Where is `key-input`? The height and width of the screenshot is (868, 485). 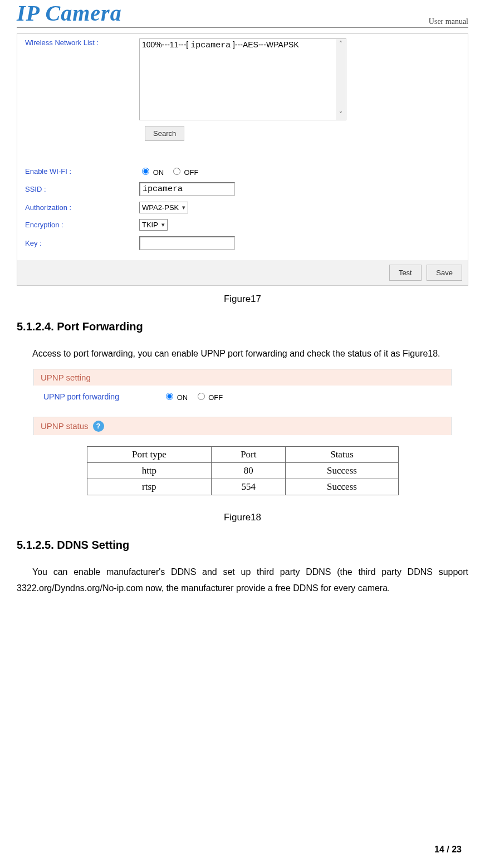 key-input is located at coordinates (187, 243).